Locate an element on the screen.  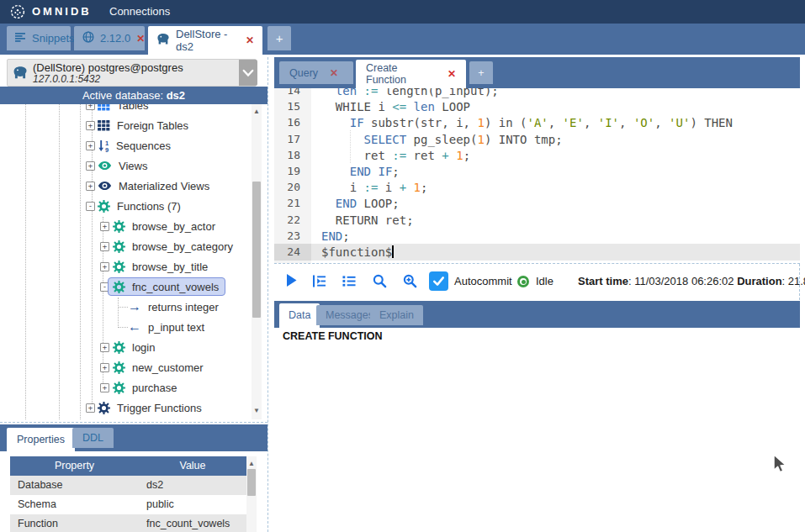
connections-menu: Connections is located at coordinates (140, 12).